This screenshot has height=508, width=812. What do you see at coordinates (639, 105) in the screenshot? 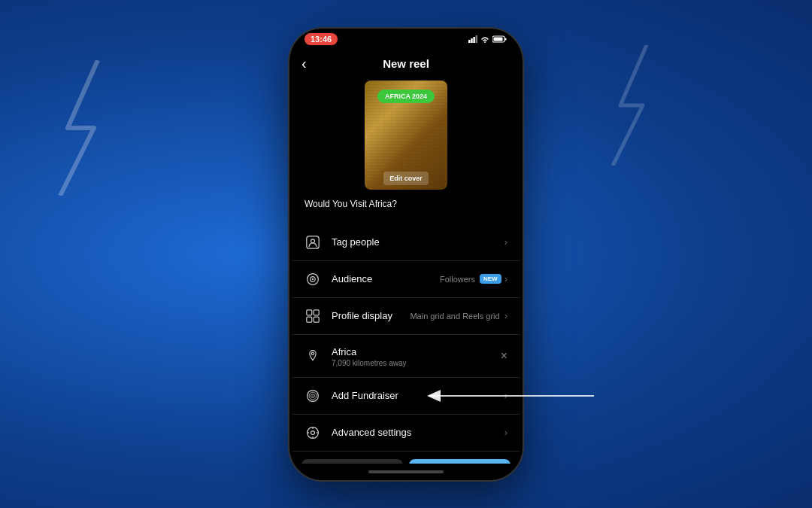
I see `lightning-right-icon` at bounding box center [639, 105].